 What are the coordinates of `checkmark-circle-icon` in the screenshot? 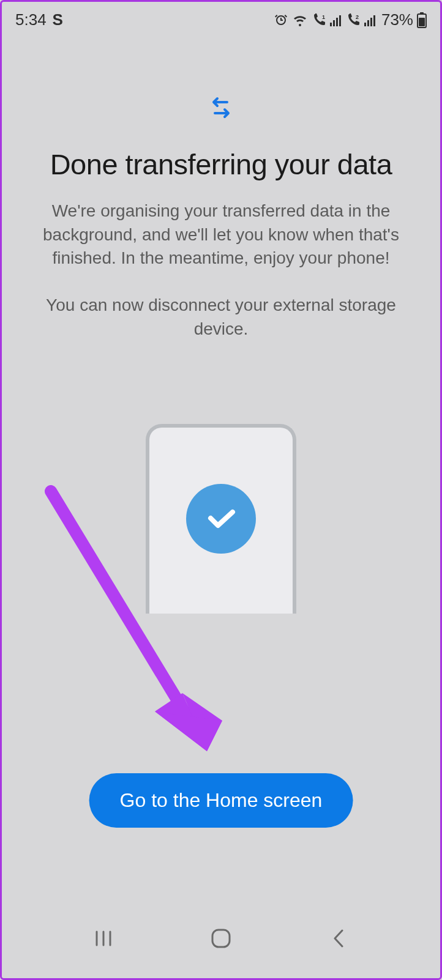 It's located at (221, 519).